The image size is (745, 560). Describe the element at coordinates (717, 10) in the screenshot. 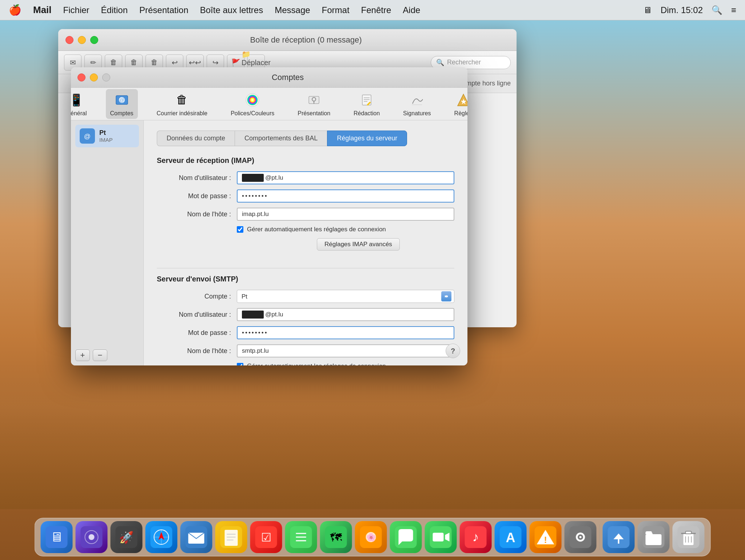

I see `search-icon: 🔍` at that location.